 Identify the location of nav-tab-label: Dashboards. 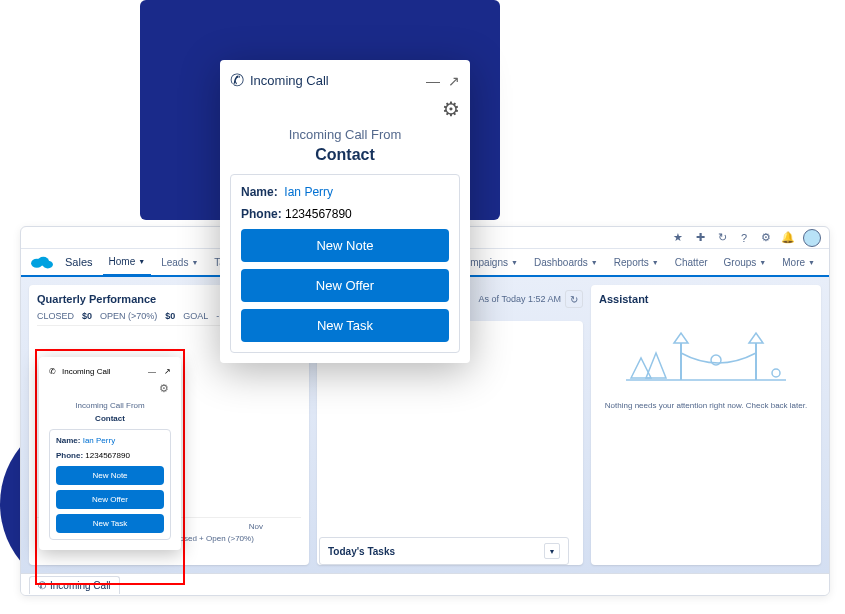
(561, 262).